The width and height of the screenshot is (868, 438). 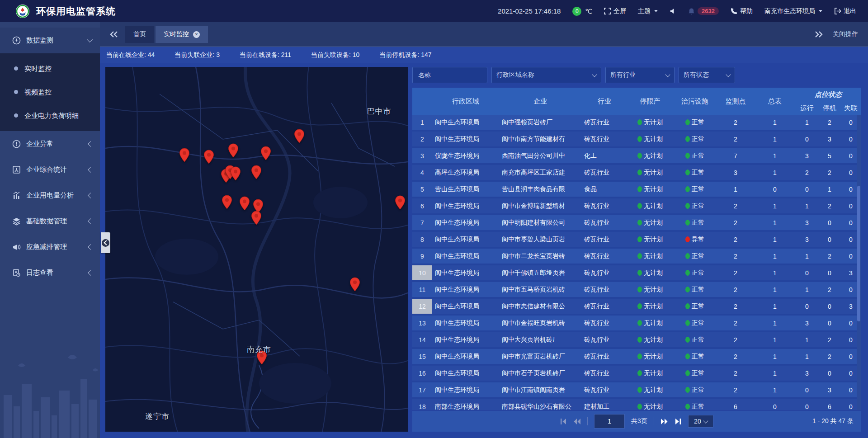 I want to click on double-chevron-right-icon, so click(x=819, y=34).